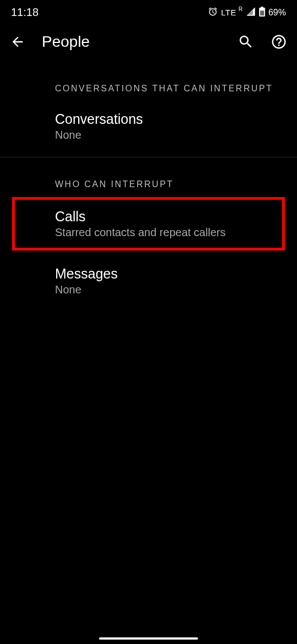 The image size is (297, 644). Describe the element at coordinates (163, 232) in the screenshot. I see `list-item-subtitle: Starred contacts and repeat callers` at that location.